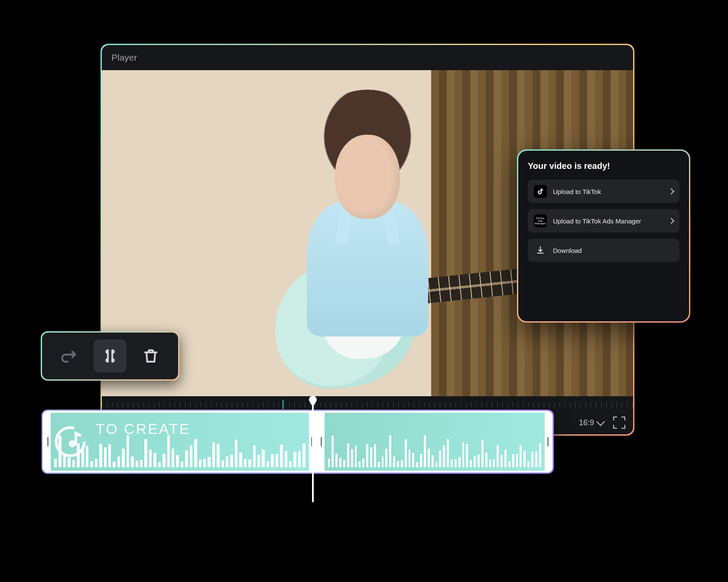 The width and height of the screenshot is (728, 582). Describe the element at coordinates (298, 442) in the screenshot. I see `audio-track-container: TO CREATE` at that location.